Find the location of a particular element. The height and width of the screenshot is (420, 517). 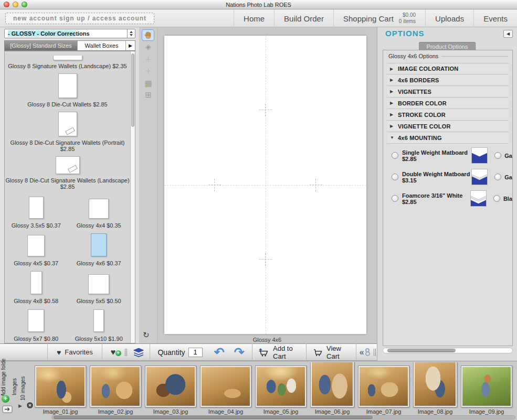

product-list-item: Glossy 8 Die-Cut Signature Wallets (Land… is located at coordinates (67, 173).